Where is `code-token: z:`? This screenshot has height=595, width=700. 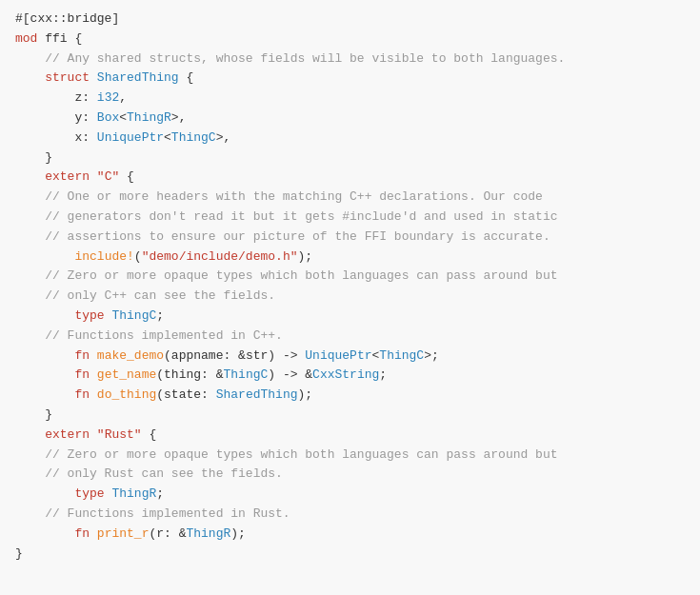 code-token: z: is located at coordinates (56, 97).